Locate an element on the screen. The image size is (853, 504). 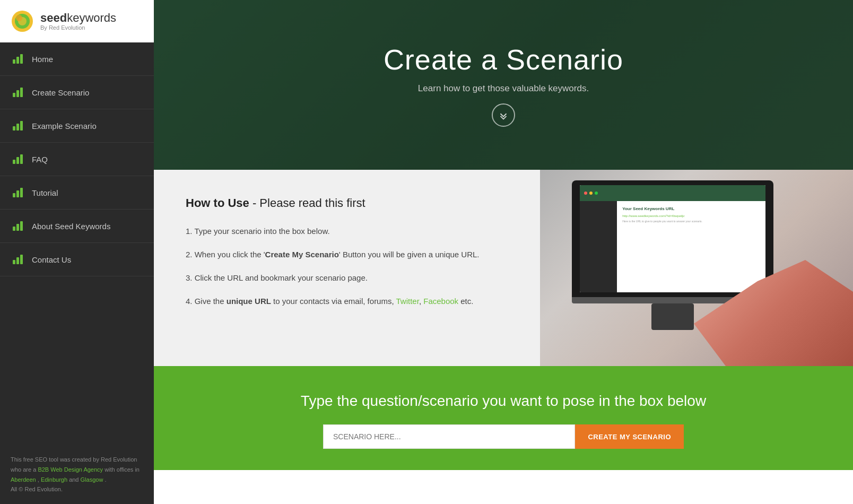
step-1-num: 1. is located at coordinates (190, 231).